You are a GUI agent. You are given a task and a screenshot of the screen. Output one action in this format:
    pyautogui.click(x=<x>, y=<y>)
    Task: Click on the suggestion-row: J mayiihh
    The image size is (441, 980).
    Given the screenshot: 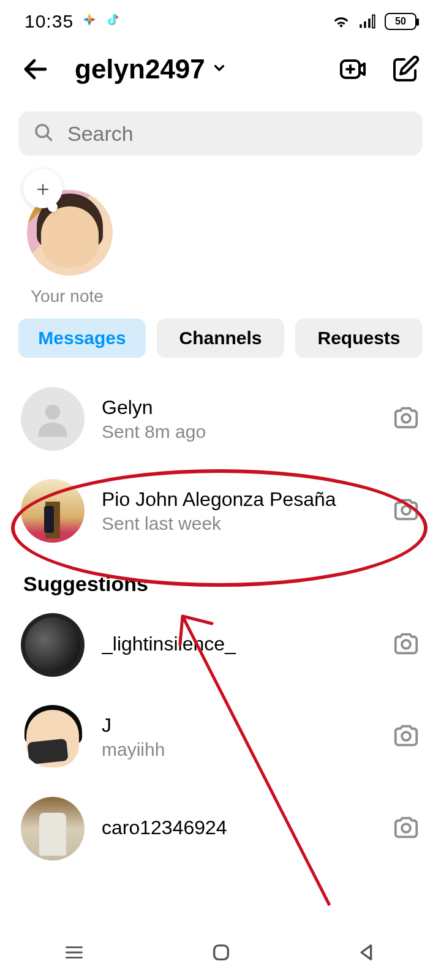 What is the action you would take?
    pyautogui.click(x=221, y=737)
    